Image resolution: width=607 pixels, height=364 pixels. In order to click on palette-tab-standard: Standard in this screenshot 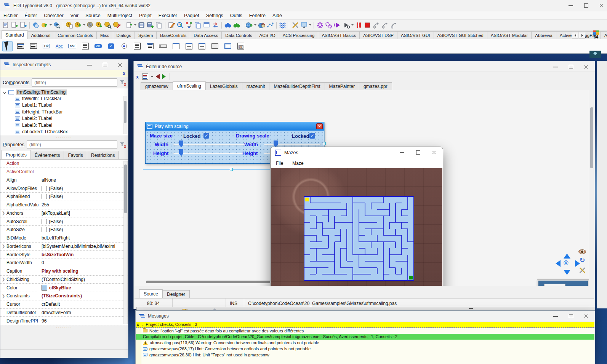, I will do `click(14, 35)`.